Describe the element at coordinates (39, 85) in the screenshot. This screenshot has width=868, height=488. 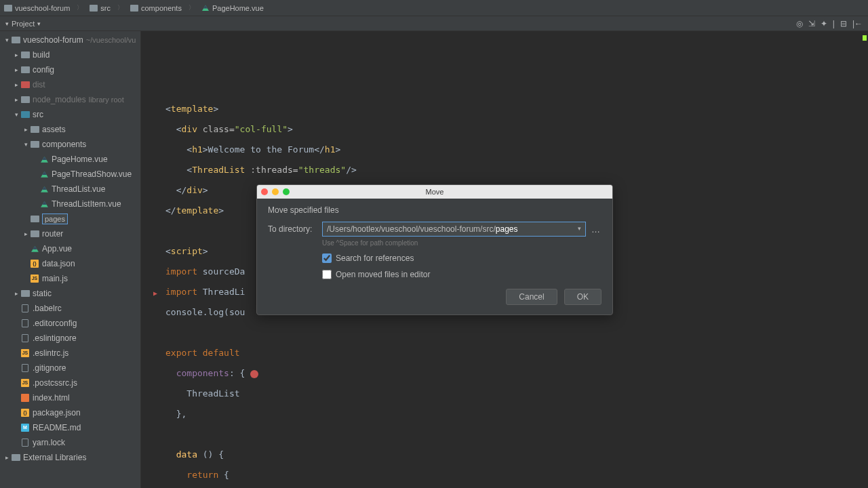
I see `tree-item-label: dist` at that location.